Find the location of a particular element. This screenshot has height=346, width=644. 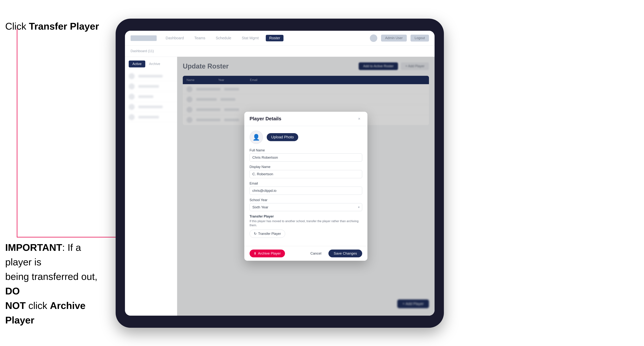

sidebar: Active Archive is located at coordinates (151, 186).